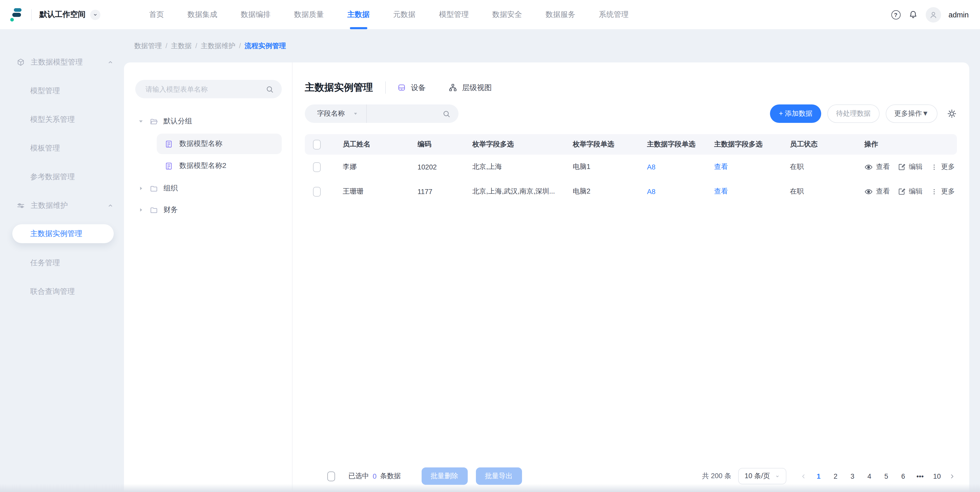 The image size is (980, 492). What do you see at coordinates (933, 14) in the screenshot?
I see `user-avatar` at bounding box center [933, 14].